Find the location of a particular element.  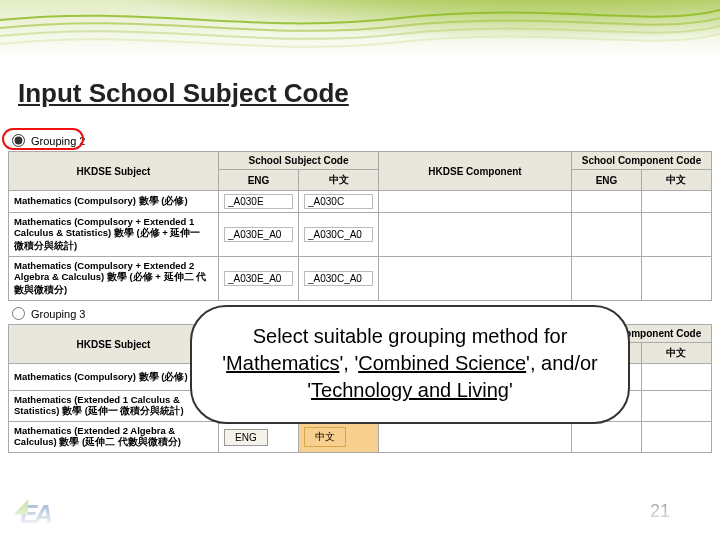

lang-zh-btn: 中文 is located at coordinates (325, 437).